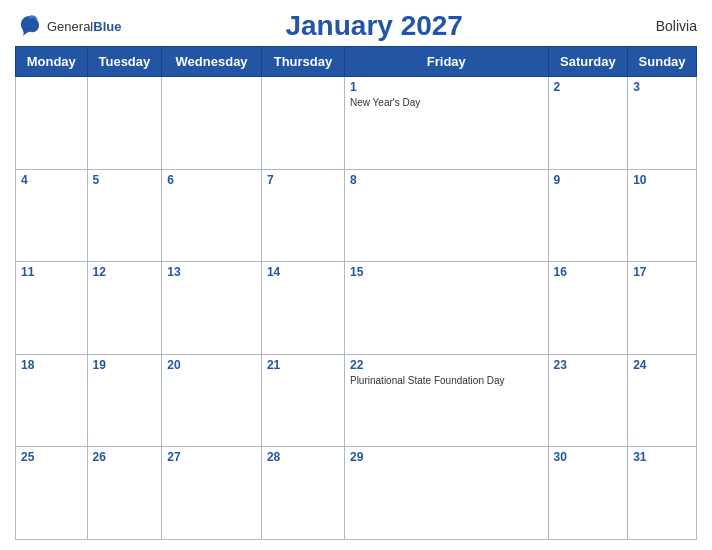 The height and width of the screenshot is (550, 712). What do you see at coordinates (212, 62) in the screenshot?
I see `weekday-header-wednesday: Wednesday` at bounding box center [212, 62].